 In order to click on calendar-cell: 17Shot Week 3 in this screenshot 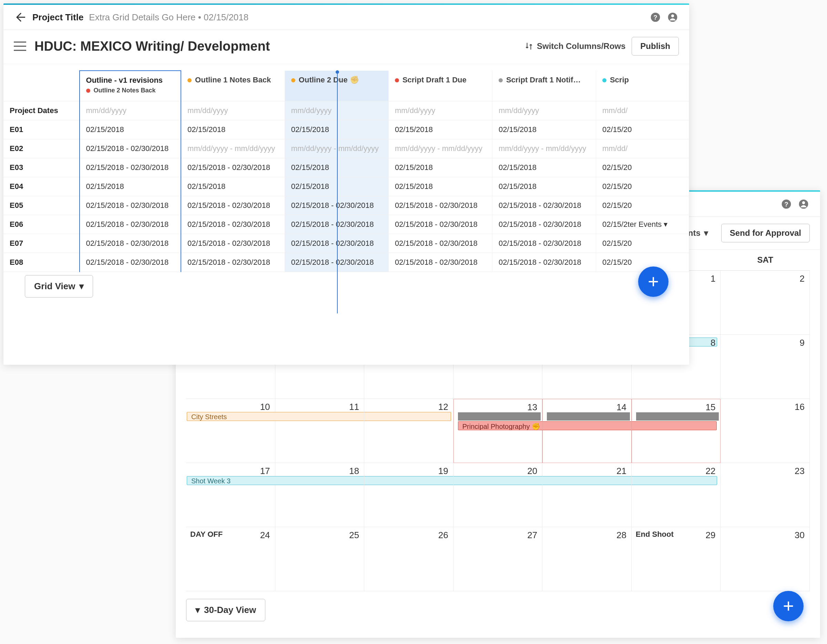, I will do `click(231, 495)`.